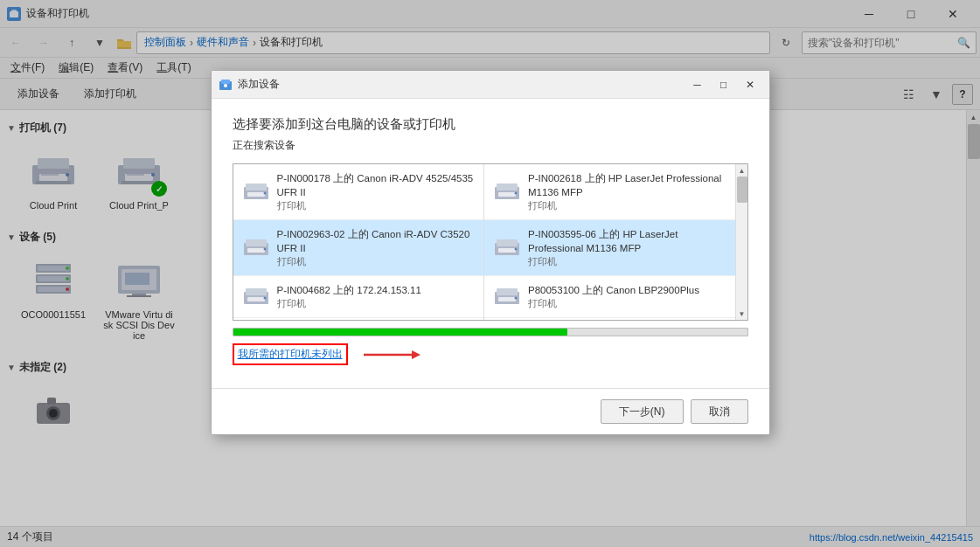 This screenshot has width=980, height=547. What do you see at coordinates (490, 145) in the screenshot?
I see `modal-subtext: 正在搜索设备` at bounding box center [490, 145].